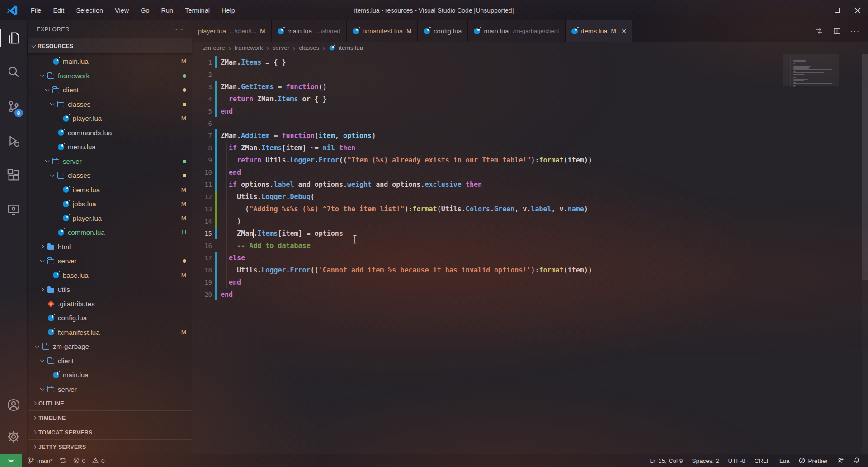 The image size is (868, 467). Describe the element at coordinates (202, 209) in the screenshot. I see `line-number: 13` at that location.